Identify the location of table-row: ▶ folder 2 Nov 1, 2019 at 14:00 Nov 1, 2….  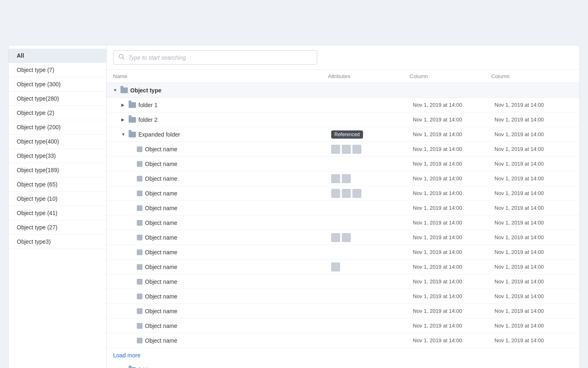
(343, 120).